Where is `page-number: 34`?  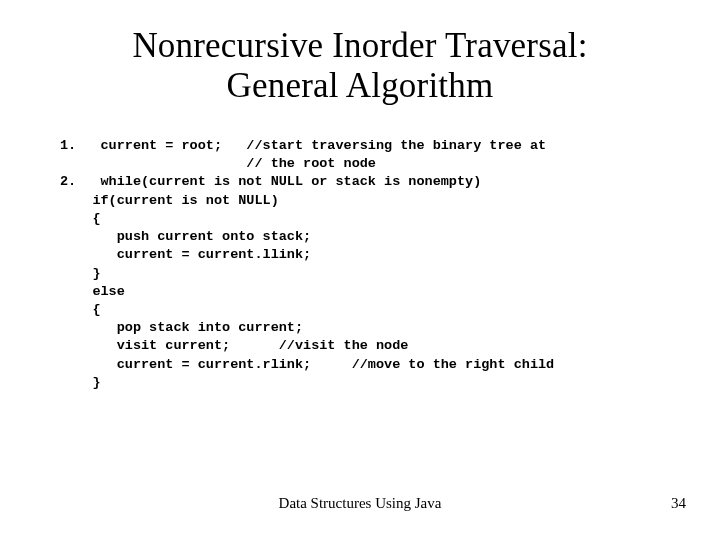 page-number: 34 is located at coordinates (678, 504).